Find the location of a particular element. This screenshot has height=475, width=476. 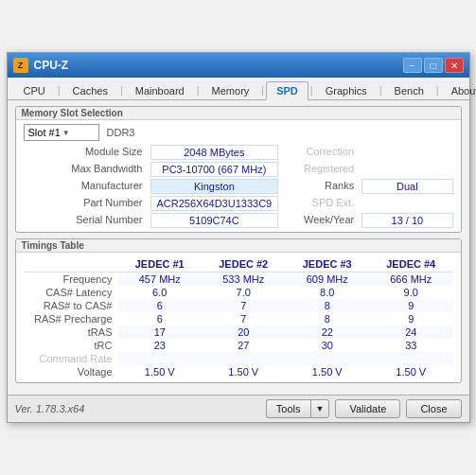

timings-row: Frequency457 MHz533 MHz609 MHz666 MHz is located at coordinates (238, 280).